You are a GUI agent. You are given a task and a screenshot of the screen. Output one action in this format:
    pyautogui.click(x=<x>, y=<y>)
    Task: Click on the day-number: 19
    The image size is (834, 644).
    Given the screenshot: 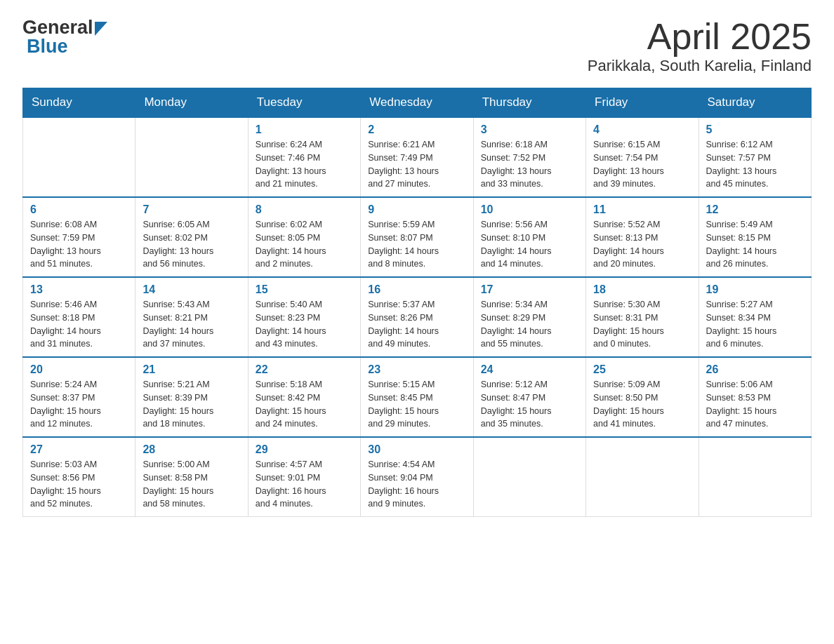 What is the action you would take?
    pyautogui.click(x=755, y=290)
    